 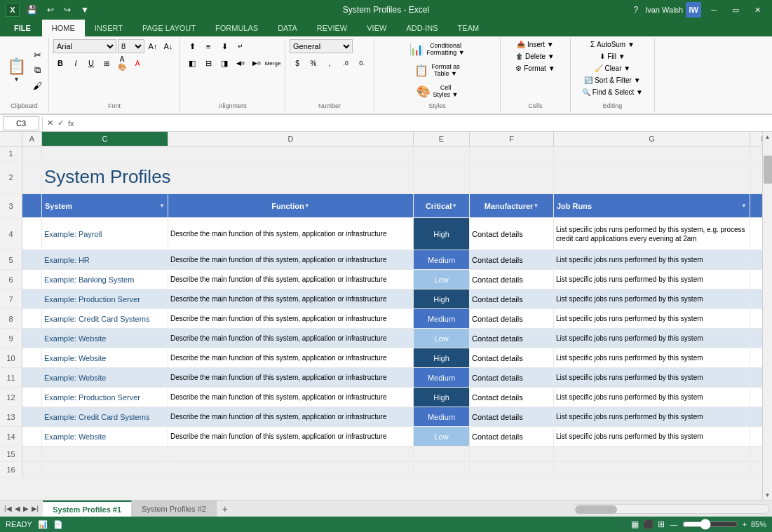 What do you see at coordinates (105, 177) in the screenshot?
I see `cell-c2: System Profiles` at bounding box center [105, 177].